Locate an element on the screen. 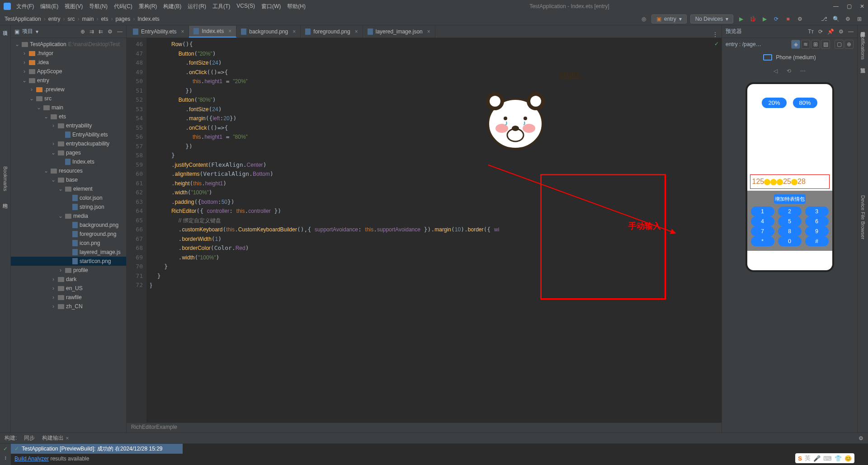 The height and width of the screenshot is (465, 868). build-gear-icon: ⚙ is located at coordinates (861, 438).